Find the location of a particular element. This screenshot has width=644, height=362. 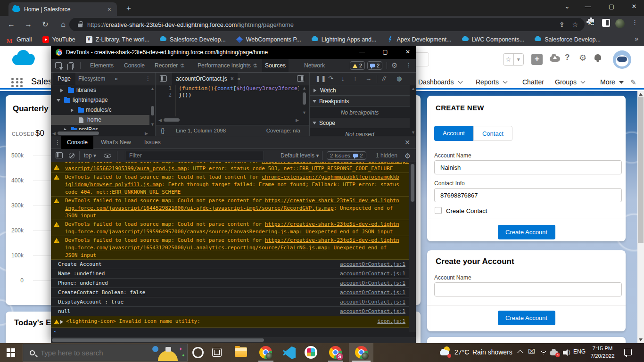

reload-icon: ↻ is located at coordinates (45, 25).